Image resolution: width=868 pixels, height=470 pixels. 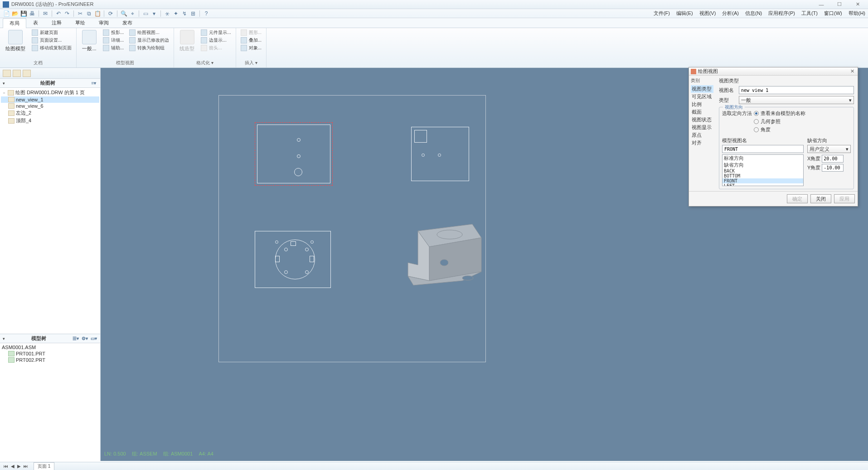 I want to click on select-icon: ▭, so click(x=145, y=14).